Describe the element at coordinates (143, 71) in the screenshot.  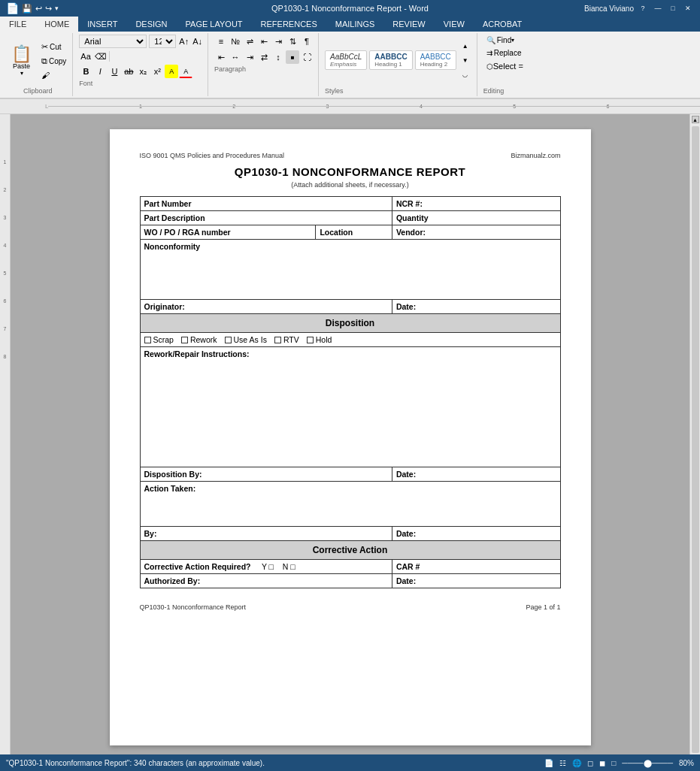
I see `subscript-button: x₂` at that location.